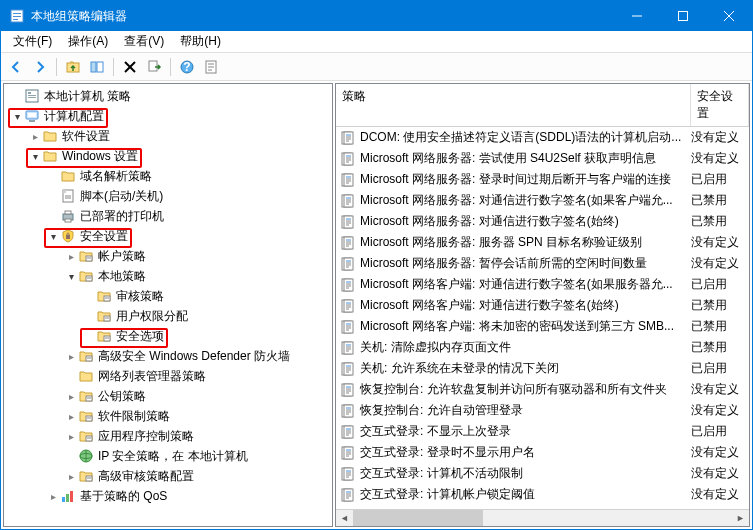  I want to click on list-row: Microsoft 网络客户端: 对通信进行数字签名(如果服务器允...已启用, so click(542, 284).